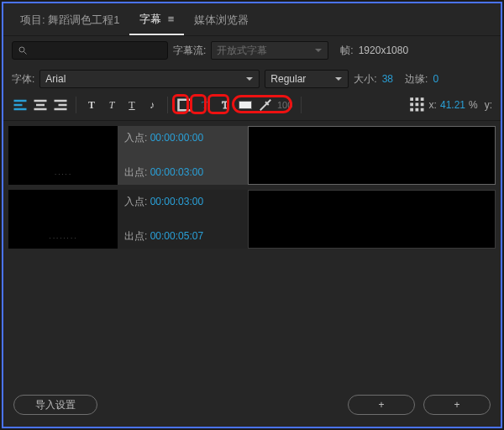 This screenshot has height=430, width=504. Describe the element at coordinates (55, 405) in the screenshot. I see `import-settings-button: 导入设置` at that location.